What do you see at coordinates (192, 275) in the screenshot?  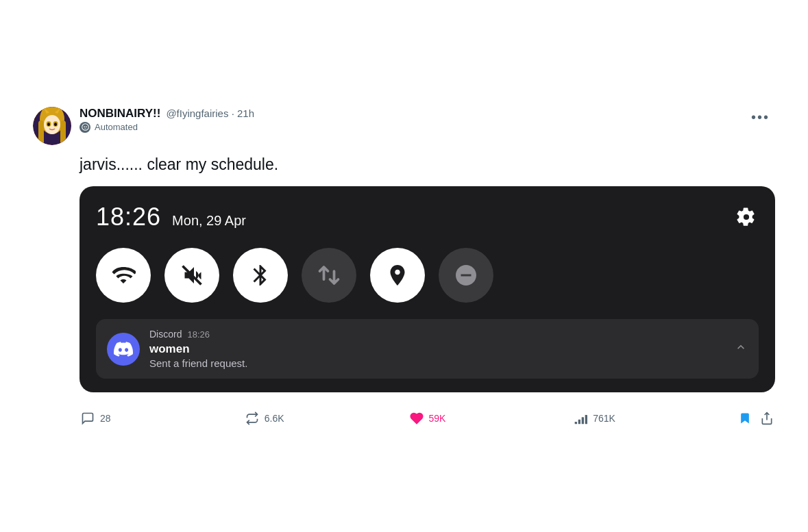 I see `mute-toggle` at bounding box center [192, 275].